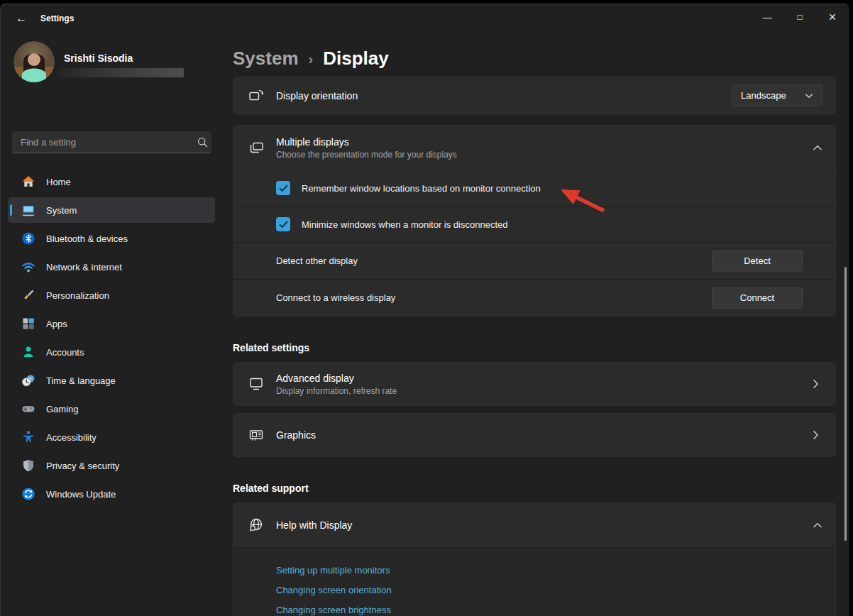 This screenshot has height=616, width=853. What do you see at coordinates (256, 525) in the screenshot?
I see `globe-search-icon` at bounding box center [256, 525].